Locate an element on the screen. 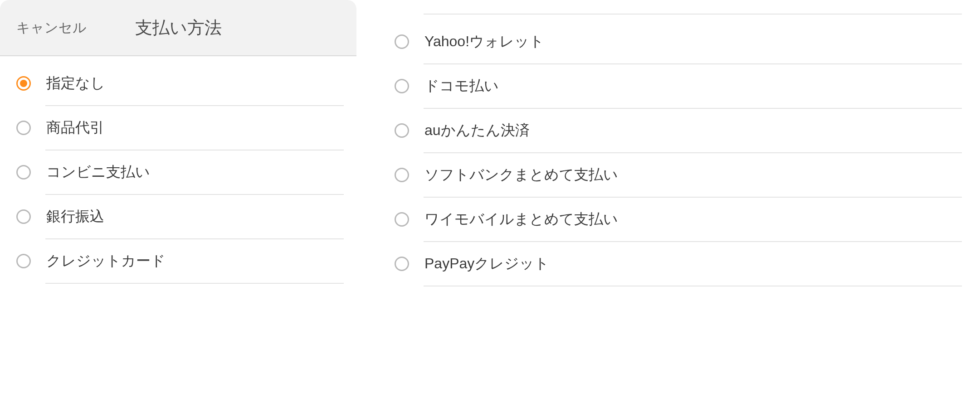 This screenshot has width=980, height=393. payment-option-label: コンビニ支払い is located at coordinates (98, 172).